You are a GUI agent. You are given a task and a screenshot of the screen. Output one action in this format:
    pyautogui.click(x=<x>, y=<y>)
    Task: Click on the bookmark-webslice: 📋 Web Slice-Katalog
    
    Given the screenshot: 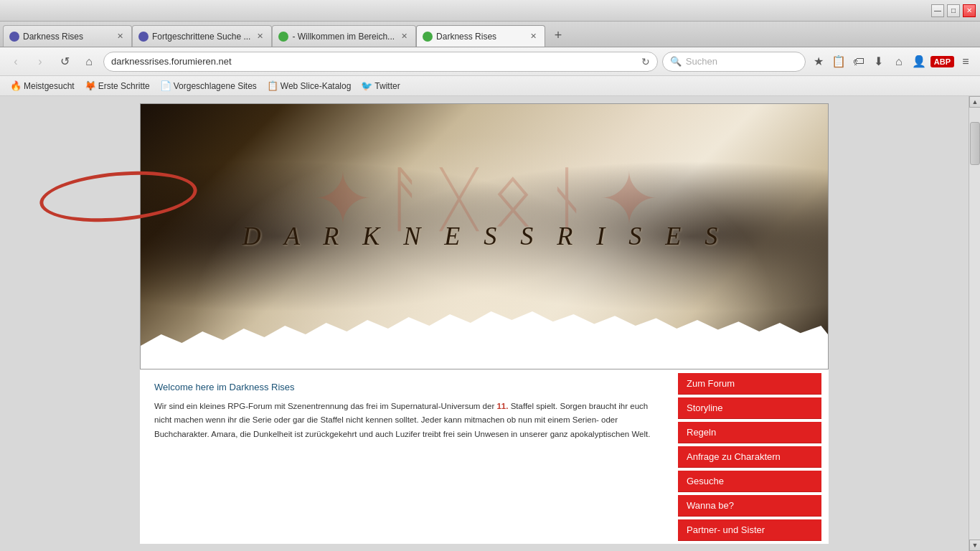 What is the action you would take?
    pyautogui.click(x=309, y=86)
    